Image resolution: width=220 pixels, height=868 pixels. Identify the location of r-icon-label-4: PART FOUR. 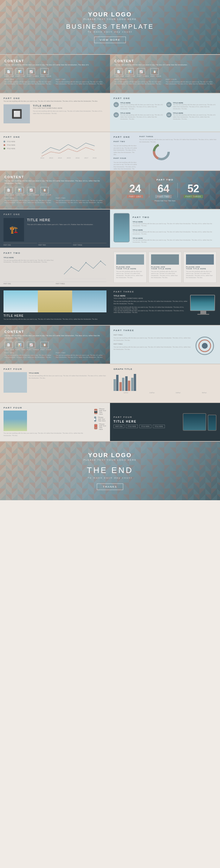
(156, 76).